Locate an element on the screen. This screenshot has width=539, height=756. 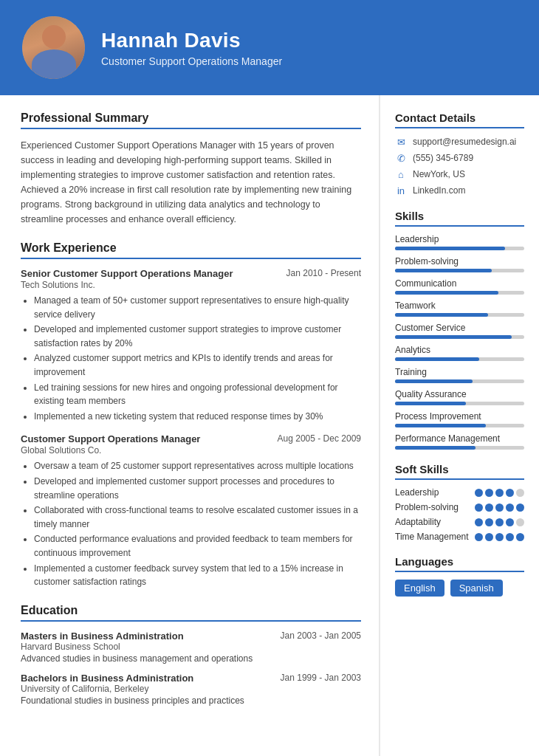
skills-container: Leadership Problem-solving Communication… is located at coordinates (459, 342).